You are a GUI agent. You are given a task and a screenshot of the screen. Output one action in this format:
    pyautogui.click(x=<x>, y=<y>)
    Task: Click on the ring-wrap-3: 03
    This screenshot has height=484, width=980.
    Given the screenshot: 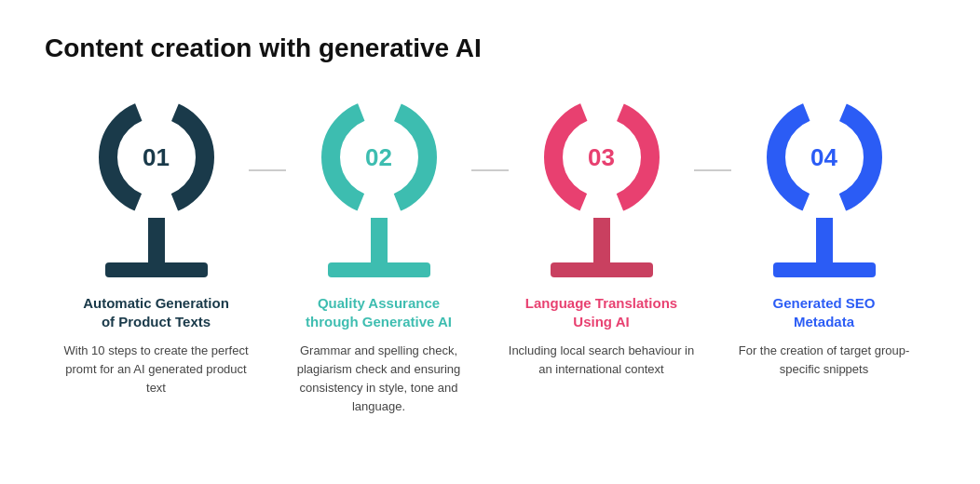 What is the action you would take?
    pyautogui.click(x=602, y=157)
    